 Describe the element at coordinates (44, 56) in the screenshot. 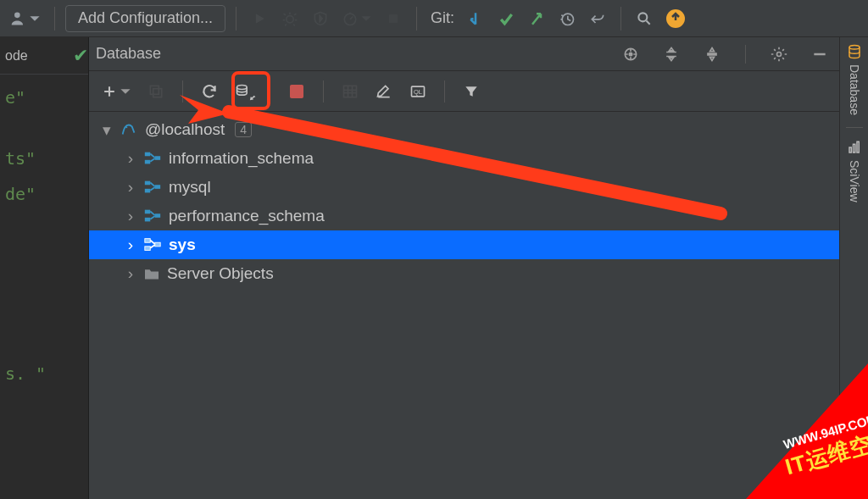

I see `editor-tab-row: ode ✔` at that location.